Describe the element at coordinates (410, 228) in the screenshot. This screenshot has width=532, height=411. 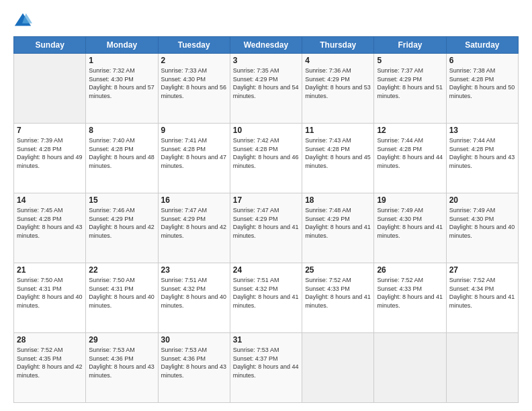
I see `calendar-cell: 19Sunrise: 7:49 AM Sunset: 4:30 PM Dayli…` at that location.